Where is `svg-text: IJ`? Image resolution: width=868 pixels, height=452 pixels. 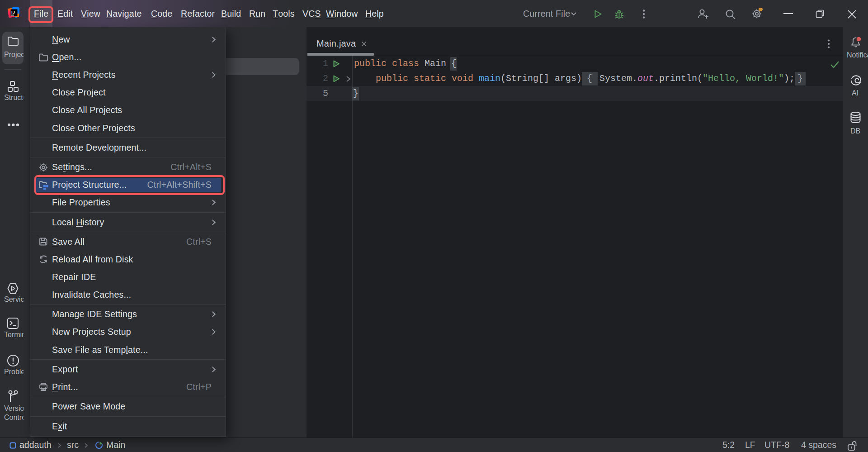 svg-text: IJ is located at coordinates (13, 12).